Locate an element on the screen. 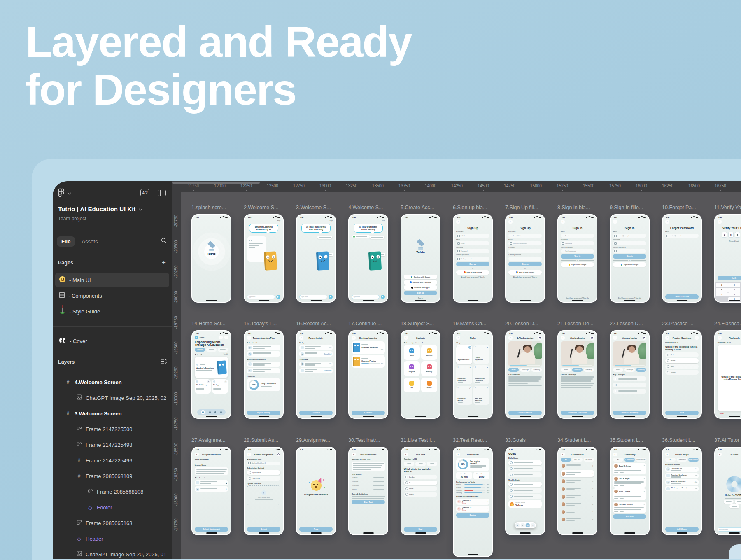 Image resolution: width=741 pixels, height=560 pixels. figma-logo-icon is located at coordinates (61, 193).